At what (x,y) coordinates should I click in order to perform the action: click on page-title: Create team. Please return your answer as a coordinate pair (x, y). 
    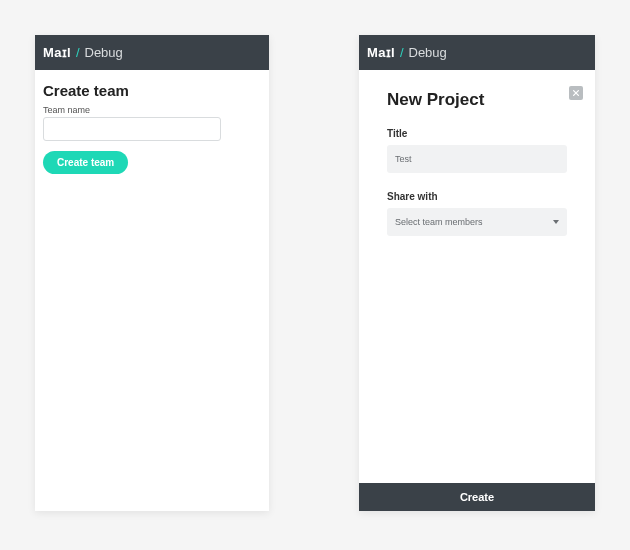
    Looking at the image, I should click on (152, 90).